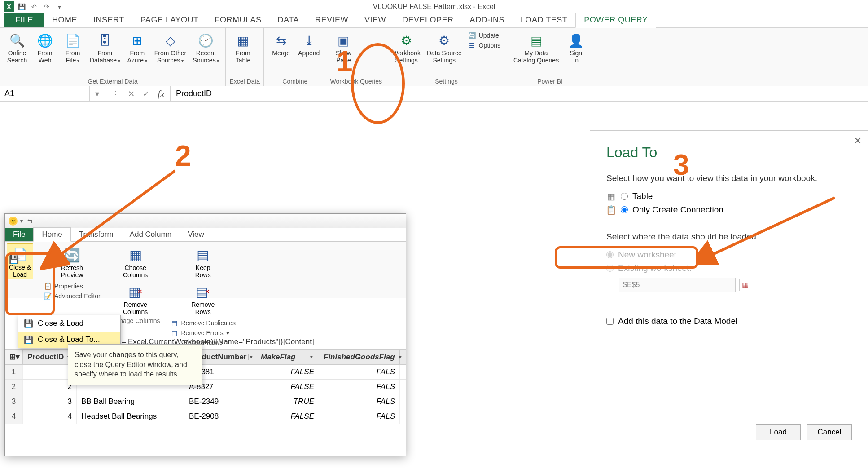  What do you see at coordinates (610, 321) in the screenshot?
I see `checkbox-data-model` at bounding box center [610, 321].